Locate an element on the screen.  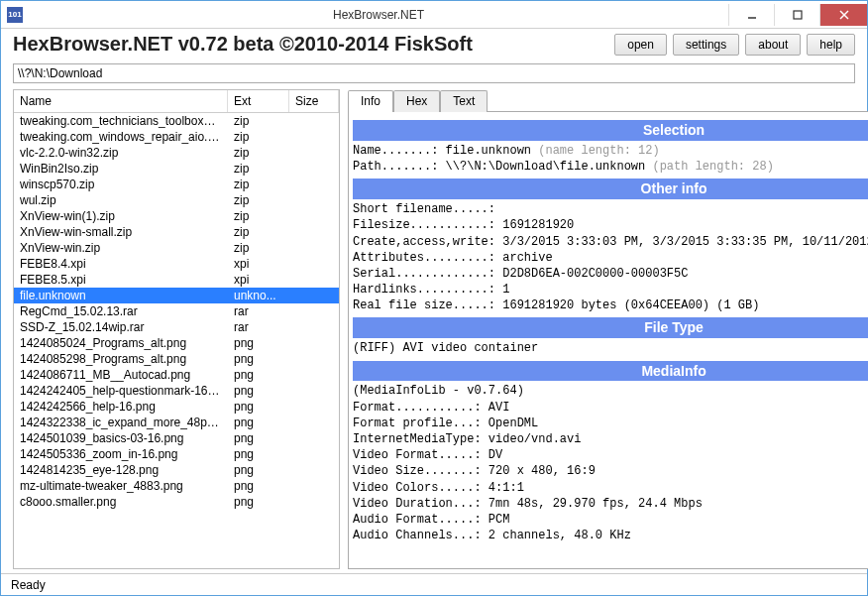
help-button: help is located at coordinates (830, 45).